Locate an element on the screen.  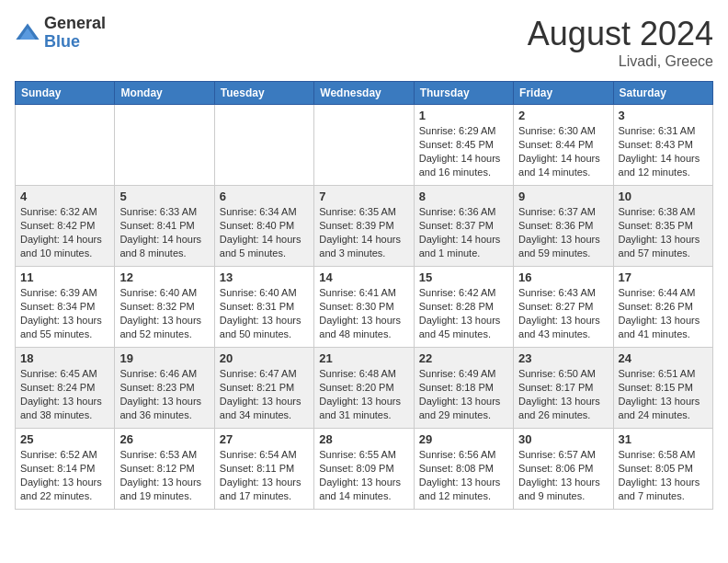
day-number: 20 is located at coordinates (265, 359).